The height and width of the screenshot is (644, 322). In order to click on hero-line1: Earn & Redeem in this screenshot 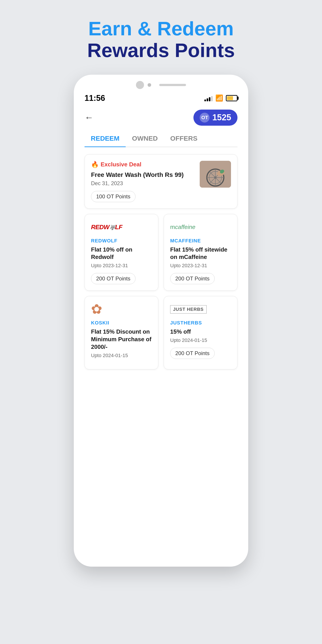, I will do `click(161, 29)`.